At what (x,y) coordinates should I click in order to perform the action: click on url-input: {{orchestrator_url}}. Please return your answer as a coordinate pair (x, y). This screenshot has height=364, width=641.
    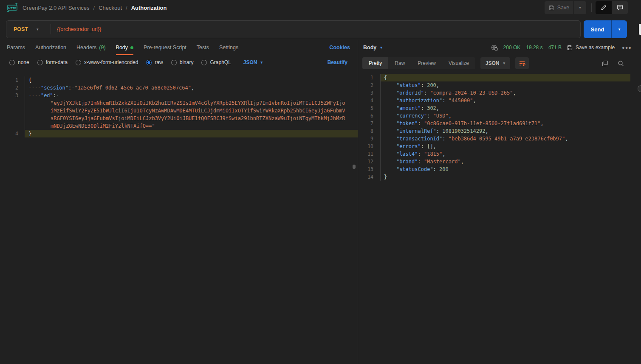
    Looking at the image, I should click on (76, 29).